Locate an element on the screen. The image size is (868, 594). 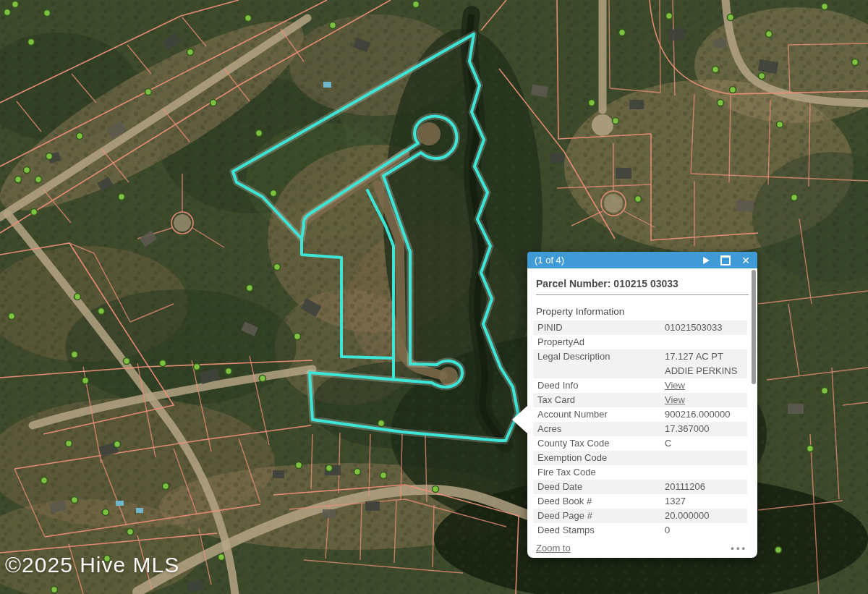
popup-scrollbar is located at coordinates (754, 413).